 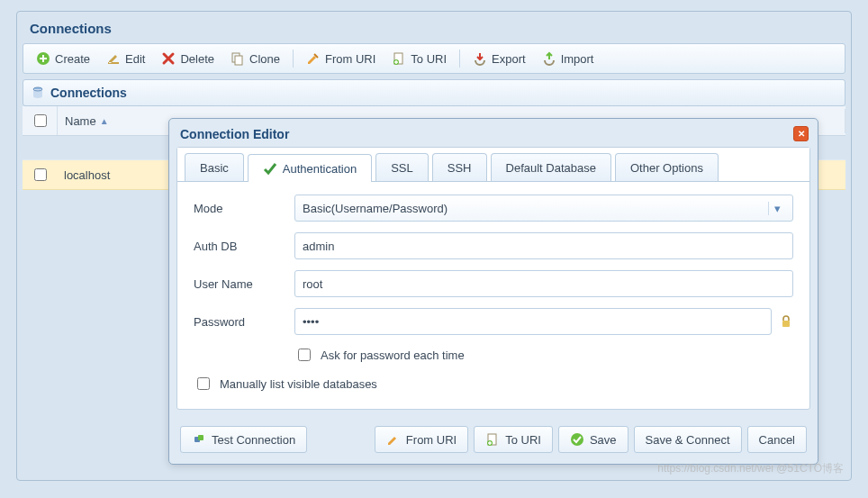 I want to click on create-button: Create, so click(x=63, y=59).